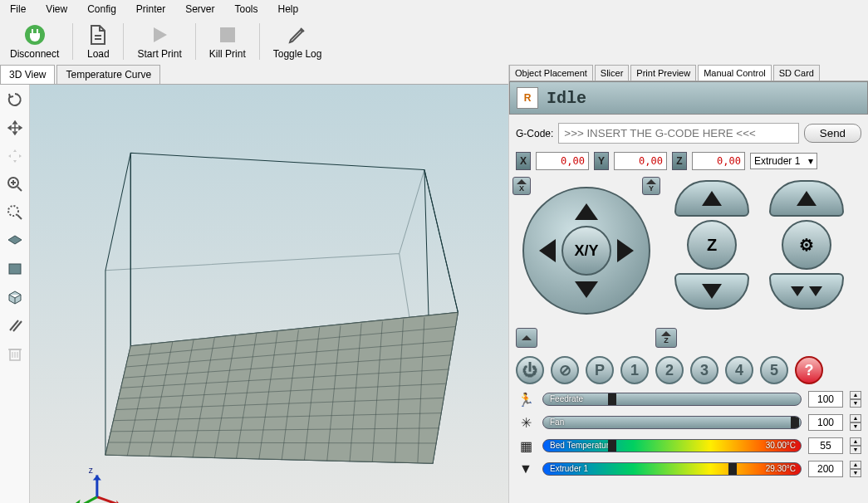 The height and width of the screenshot is (503, 868). I want to click on tab-slicer: Slicer, so click(612, 73).